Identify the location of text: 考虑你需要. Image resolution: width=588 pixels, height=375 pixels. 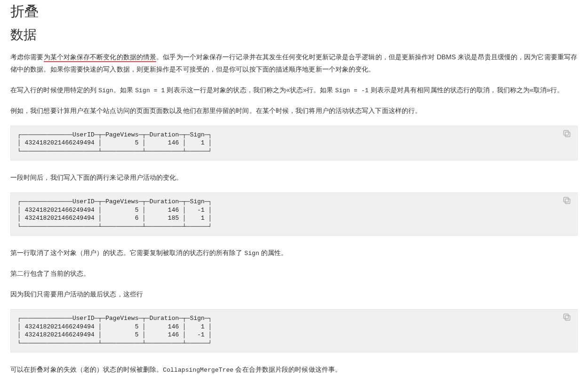
(27, 57).